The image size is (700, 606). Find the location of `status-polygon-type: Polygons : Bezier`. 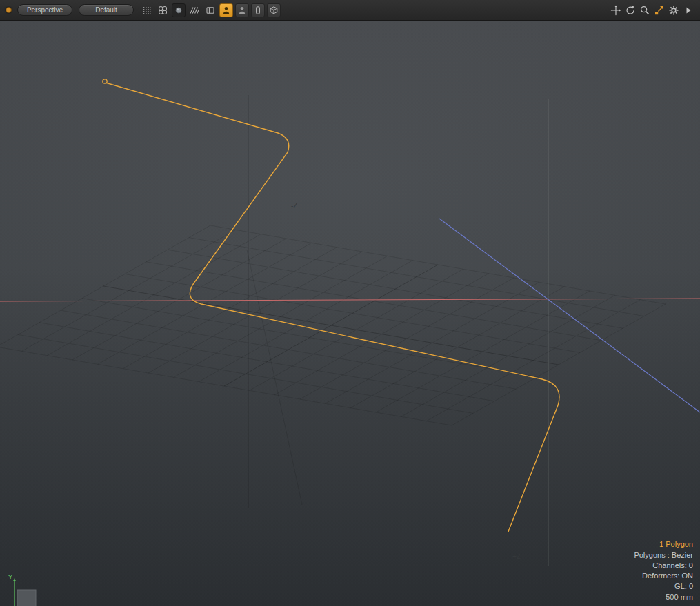

status-polygon-type: Polygons : Bezier is located at coordinates (663, 556).